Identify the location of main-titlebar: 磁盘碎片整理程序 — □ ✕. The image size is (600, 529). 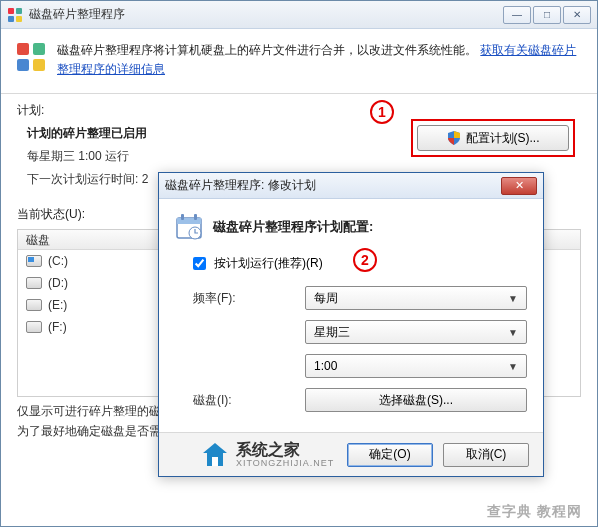
(299, 15).